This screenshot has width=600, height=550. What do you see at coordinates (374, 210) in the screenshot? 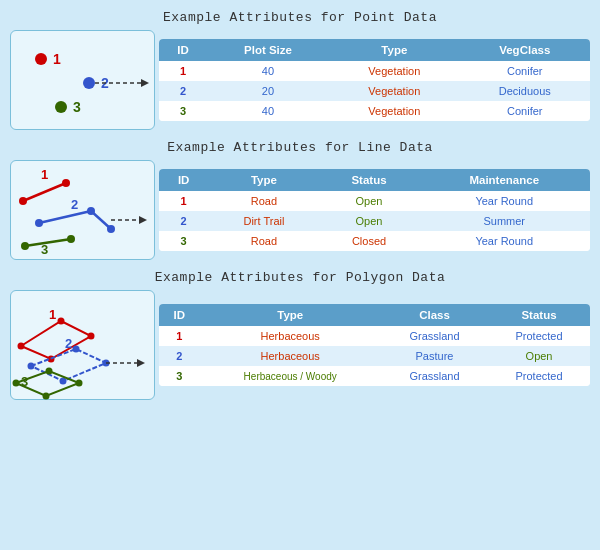
I see `line-table-wrapper: ID Type Status Maintenance 1 Road Open Y…` at bounding box center [374, 210].